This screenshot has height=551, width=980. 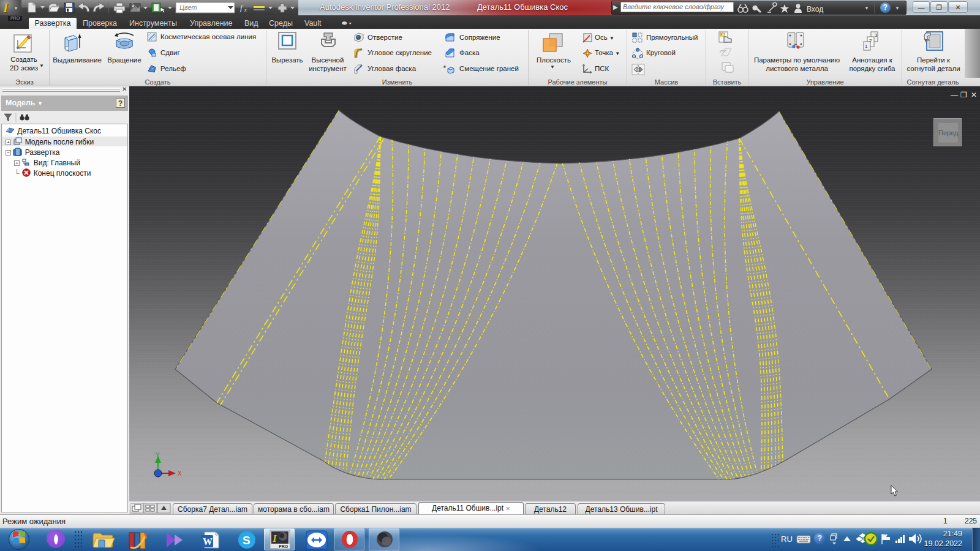 I want to click on svg-text: x, so click(x=245, y=10).